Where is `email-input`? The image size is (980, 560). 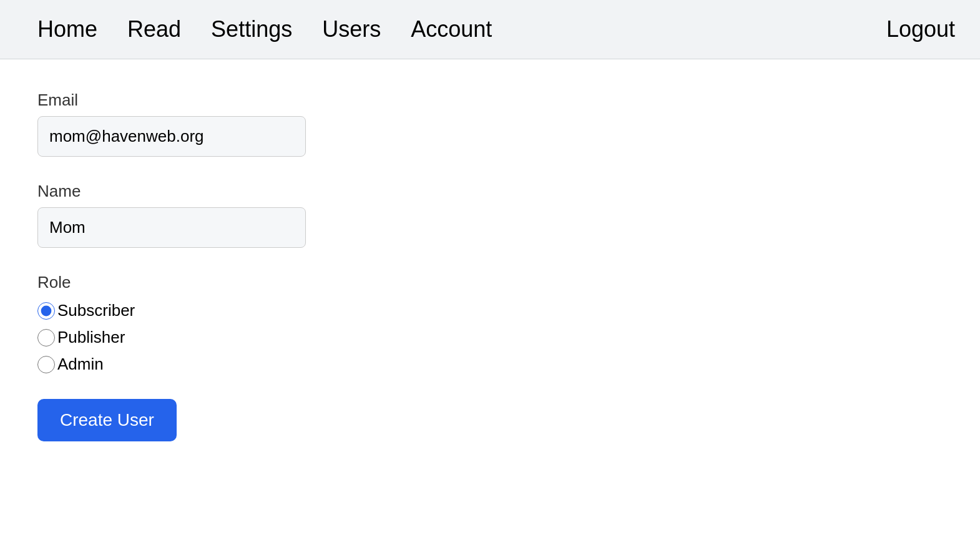
email-input is located at coordinates (172, 136).